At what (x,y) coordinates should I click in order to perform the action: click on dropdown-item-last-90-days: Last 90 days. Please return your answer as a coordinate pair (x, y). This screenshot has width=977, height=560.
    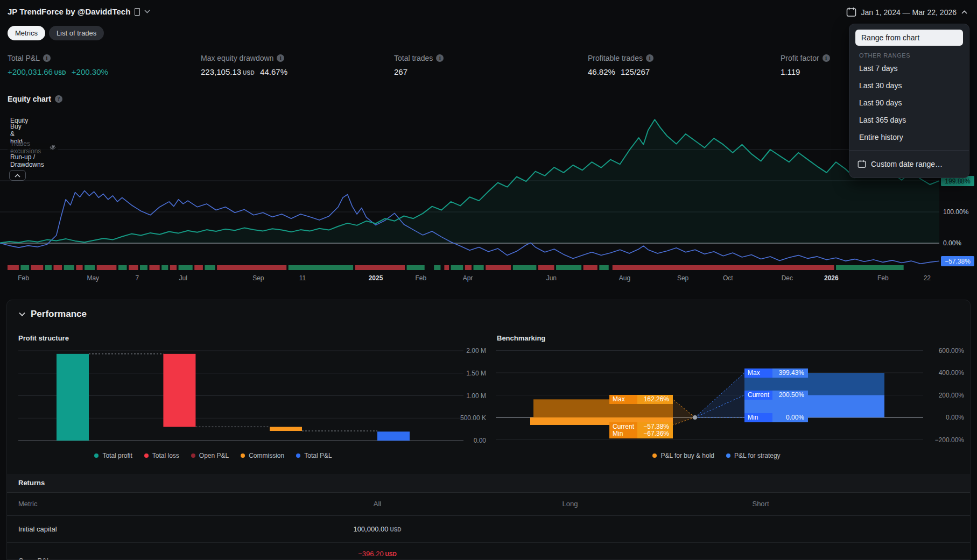
    Looking at the image, I should click on (909, 103).